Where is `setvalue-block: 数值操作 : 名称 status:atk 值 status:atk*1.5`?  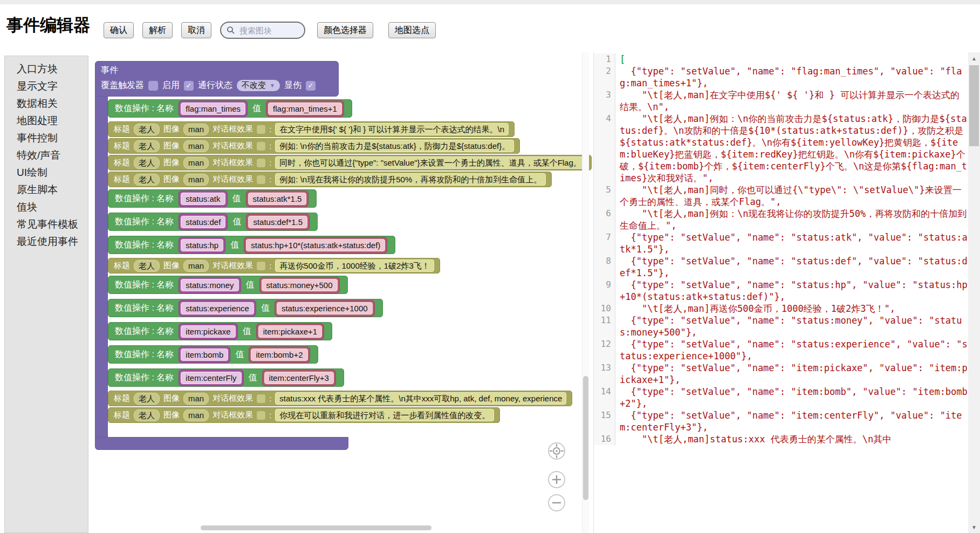 setvalue-block: 数值操作 : 名称 status:atk 值 status:atk*1.5 is located at coordinates (213, 199).